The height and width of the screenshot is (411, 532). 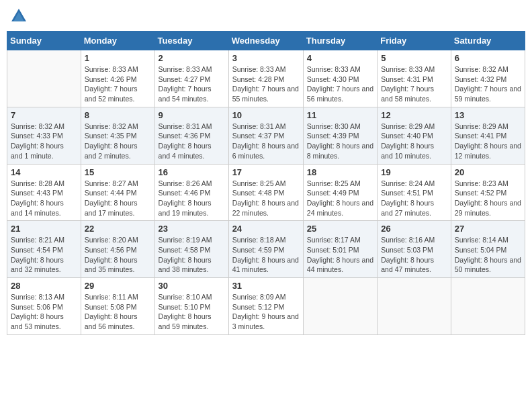 What do you see at coordinates (44, 41) in the screenshot?
I see `weekday-header-sunday: Sunday` at bounding box center [44, 41].